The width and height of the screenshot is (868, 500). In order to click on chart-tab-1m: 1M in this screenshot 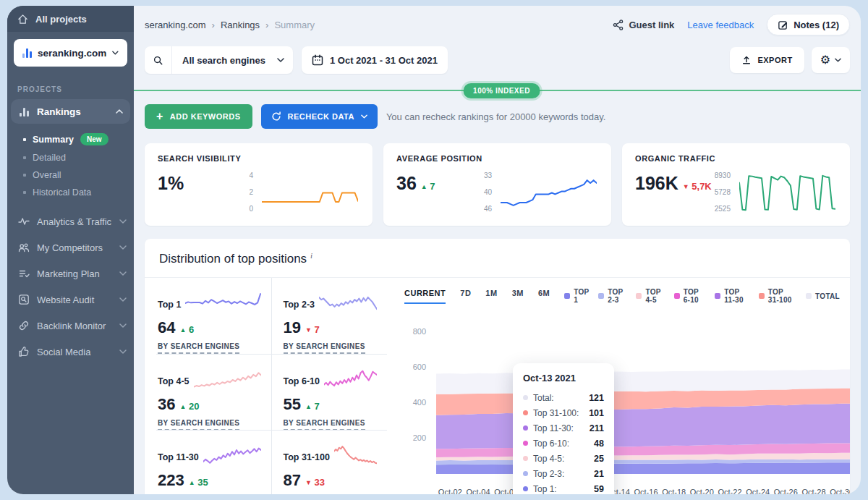, I will do `click(491, 297)`.